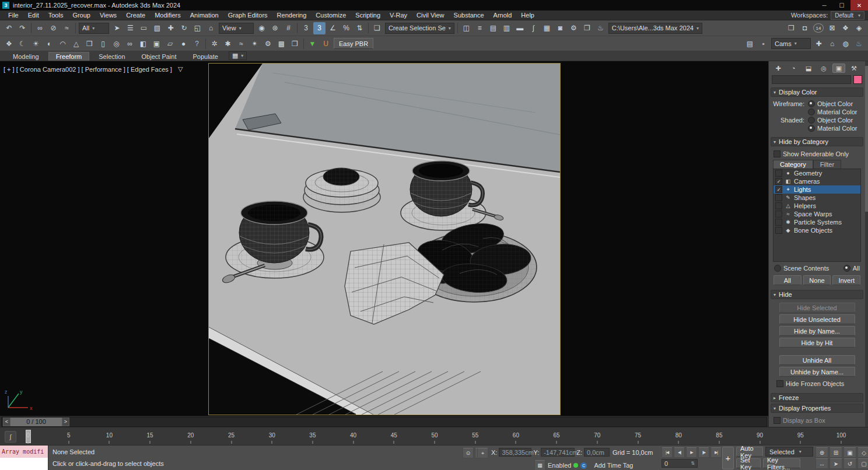 The width and height of the screenshot is (868, 470). I want to click on hide-by-category-header: ▾ Hide by Category, so click(817, 142).